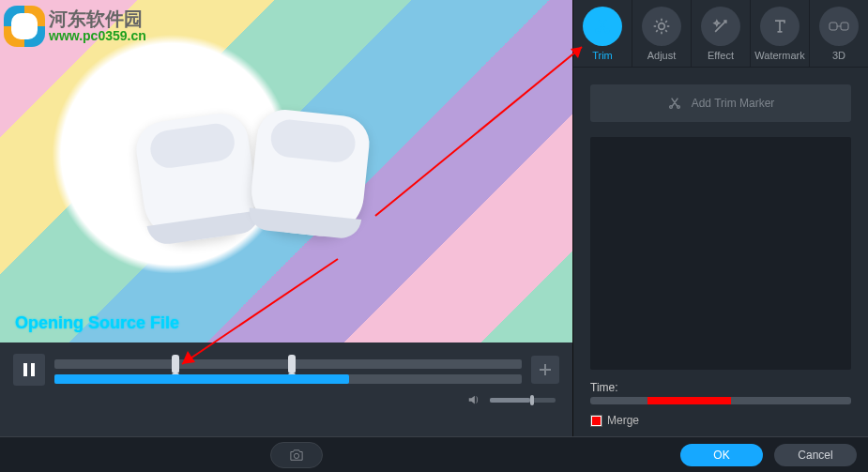  Describe the element at coordinates (815, 455) in the screenshot. I see `cancel-button: Cancel` at that location.